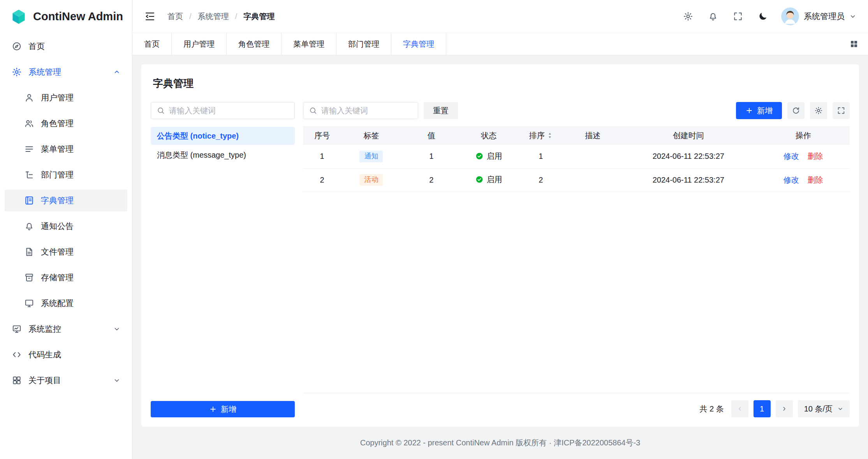 The image size is (868, 459). Describe the element at coordinates (66, 226) in the screenshot. I see `sidebar-item-notices: 通知公告` at that location.